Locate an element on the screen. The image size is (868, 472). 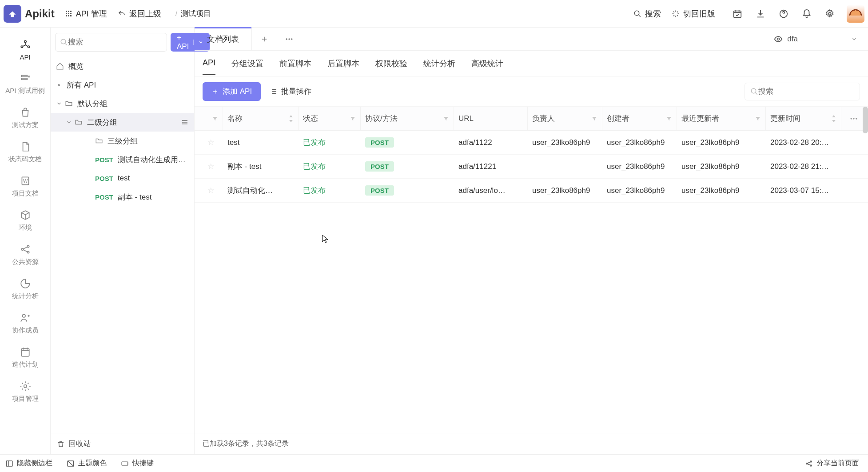
th-creator: 创建者 is located at coordinates (640, 118).